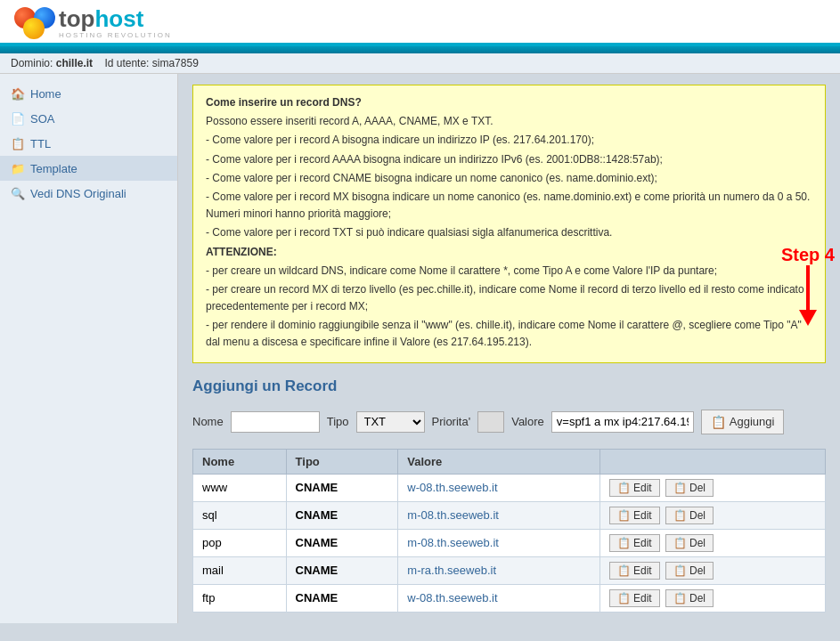 The width and height of the screenshot is (840, 641). Describe the element at coordinates (713, 543) in the screenshot. I see `cell-actions-2: 📋 Edit 📋 Del` at that location.